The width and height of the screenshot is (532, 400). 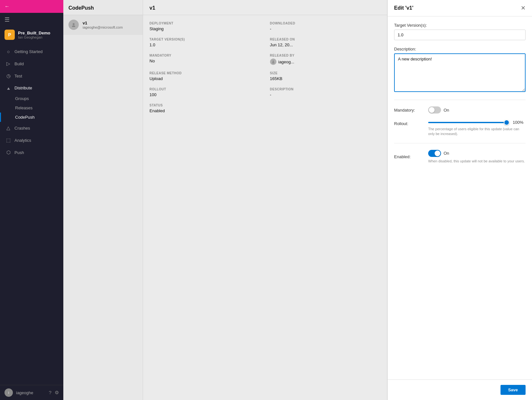 What do you see at coordinates (460, 73) in the screenshot?
I see `description-textarea: A new description!` at bounding box center [460, 73].